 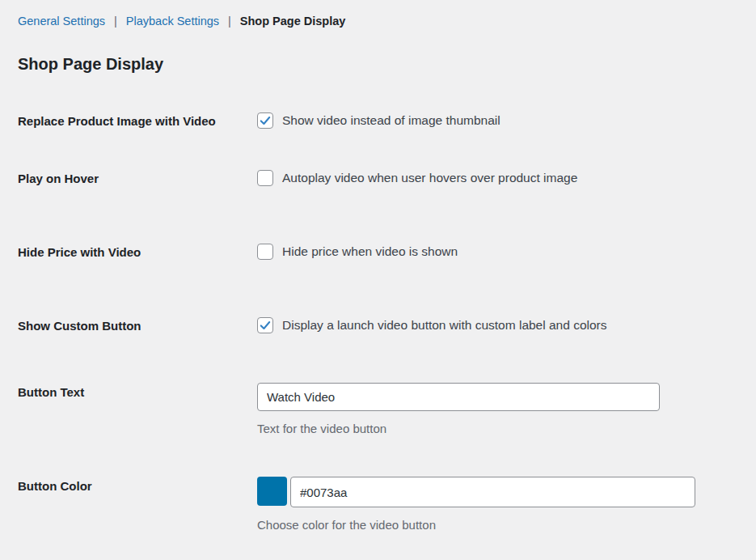 I want to click on setting-label: Button Text, so click(x=137, y=392).